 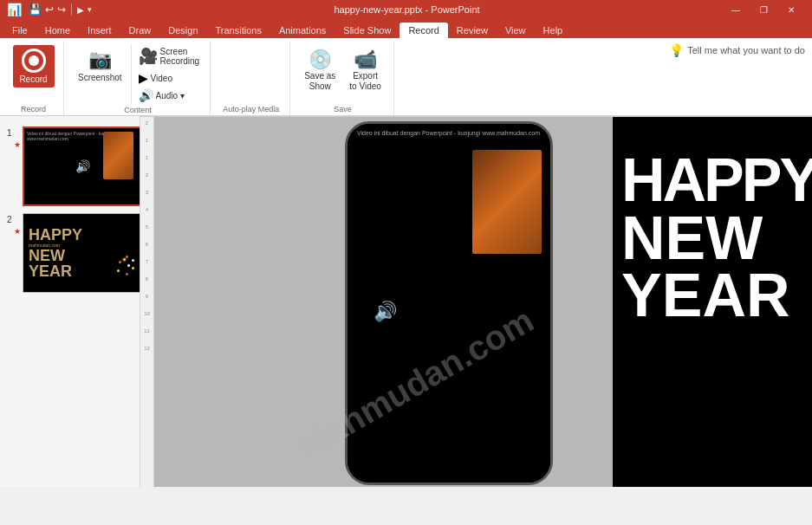 I want to click on thumb1-speaker-icon: 🔊, so click(x=83, y=166).